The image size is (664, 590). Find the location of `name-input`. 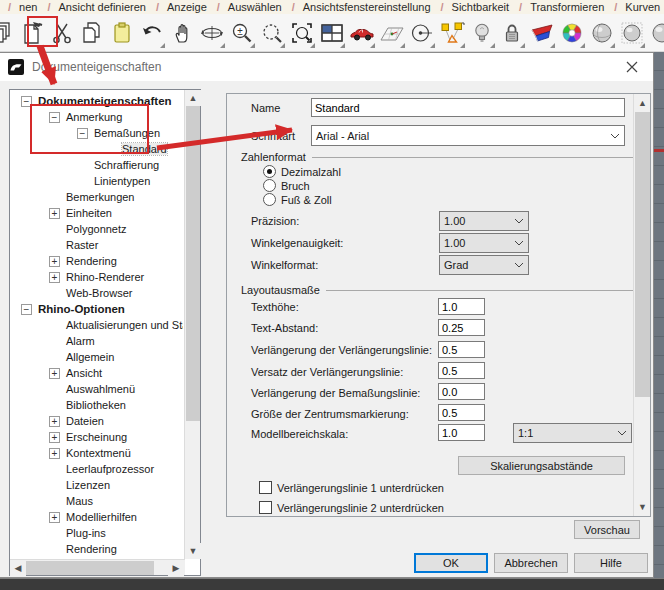

name-input is located at coordinates (468, 108).